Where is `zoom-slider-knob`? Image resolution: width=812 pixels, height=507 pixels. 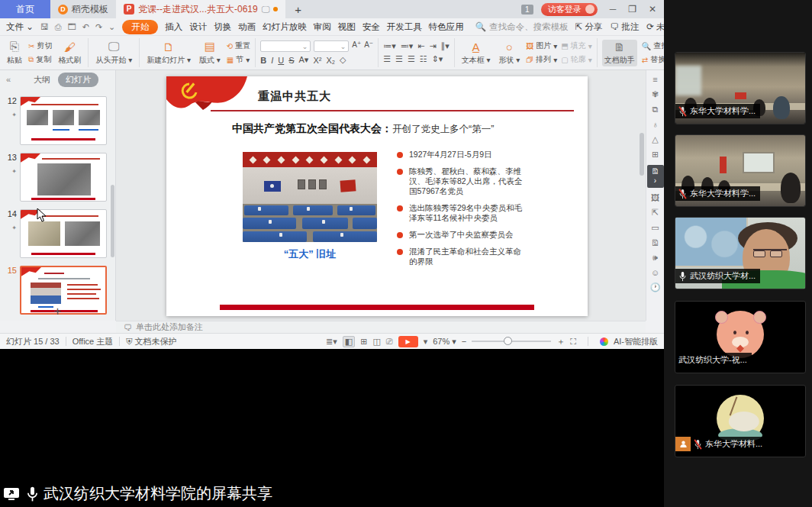 zoom-slider-knob is located at coordinates (508, 341).